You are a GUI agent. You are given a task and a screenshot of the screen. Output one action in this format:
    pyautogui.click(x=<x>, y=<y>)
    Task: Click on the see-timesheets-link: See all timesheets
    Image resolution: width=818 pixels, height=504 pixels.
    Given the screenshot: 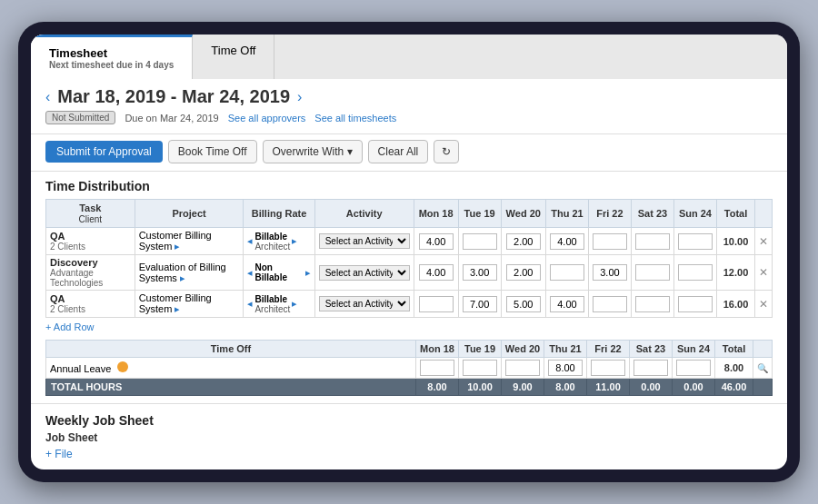 What is the action you would take?
    pyautogui.click(x=355, y=118)
    